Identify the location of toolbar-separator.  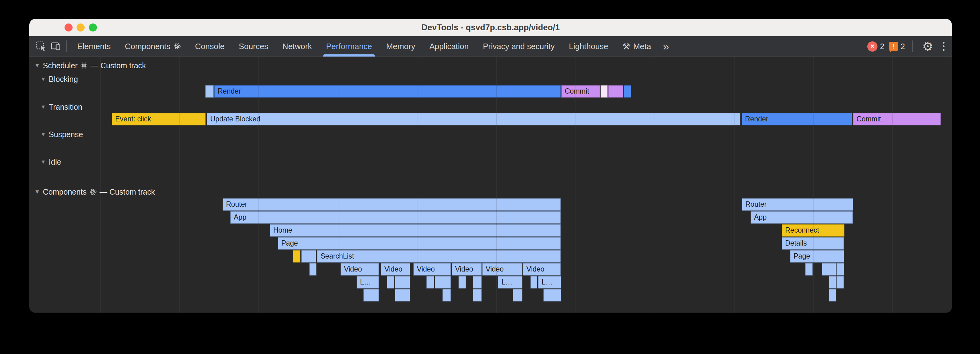
(913, 46).